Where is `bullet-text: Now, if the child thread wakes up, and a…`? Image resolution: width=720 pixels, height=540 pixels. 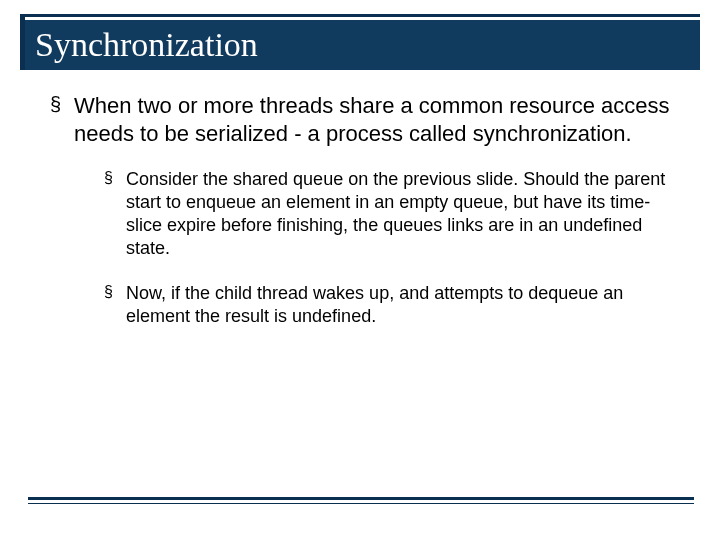 bullet-text: Now, if the child thread wakes up, and a… is located at coordinates (374, 304).